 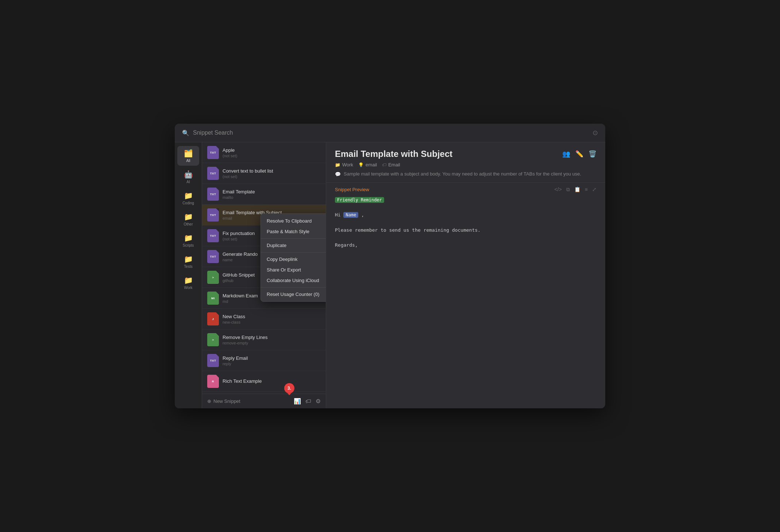 What do you see at coordinates (466, 190) in the screenshot?
I see `snippet-preview-header: Snippet Preview </> ⧉ 📋 ≡ ⤢` at bounding box center [466, 190].